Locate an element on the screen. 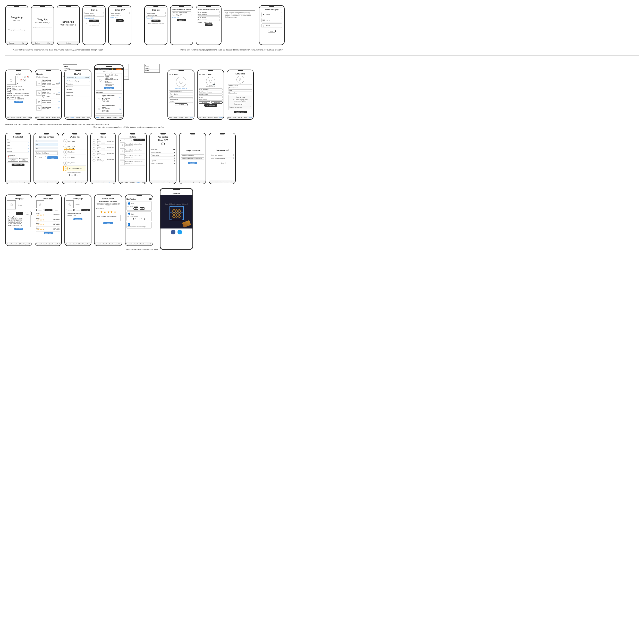 This screenshot has width=644, height=644. new-password-field: Enter new password is located at coordinates (222, 155).